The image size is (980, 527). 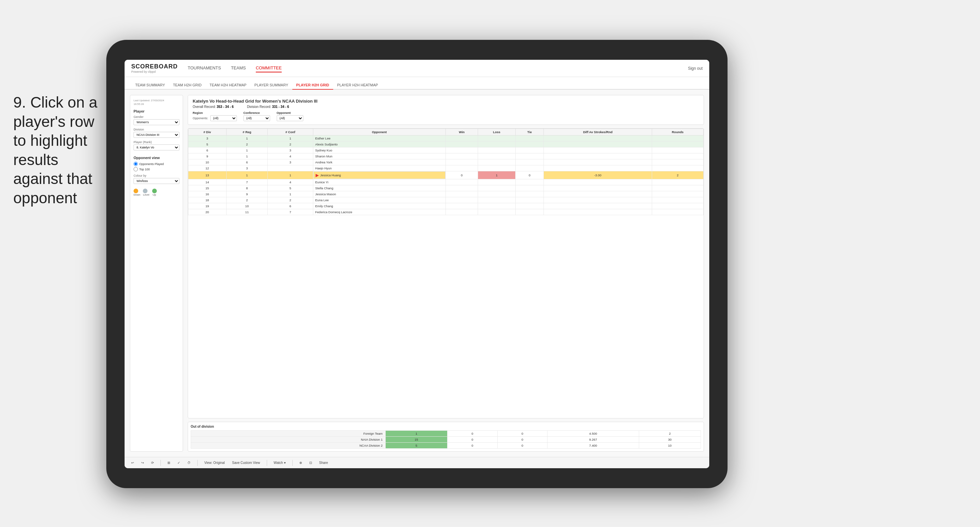 What do you see at coordinates (154, 68) in the screenshot?
I see `logo-area: SCOREBOARD Powered by clippd` at bounding box center [154, 68].